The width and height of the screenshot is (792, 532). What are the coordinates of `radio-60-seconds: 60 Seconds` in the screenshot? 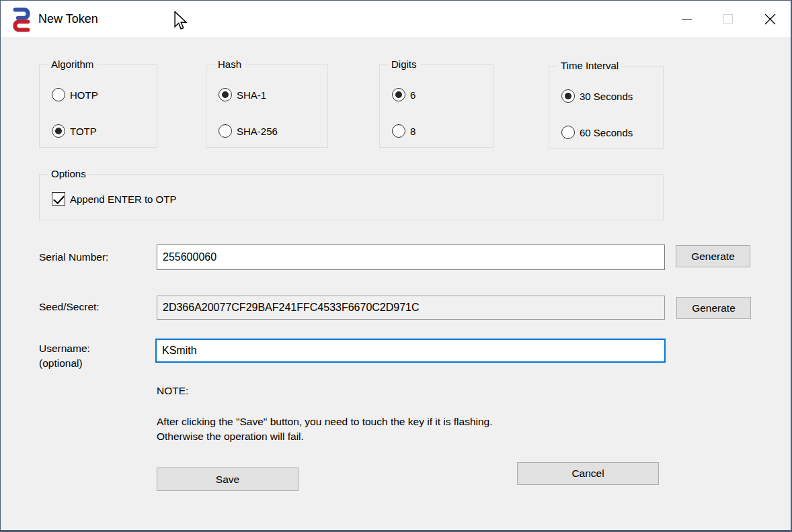 It's located at (597, 132).